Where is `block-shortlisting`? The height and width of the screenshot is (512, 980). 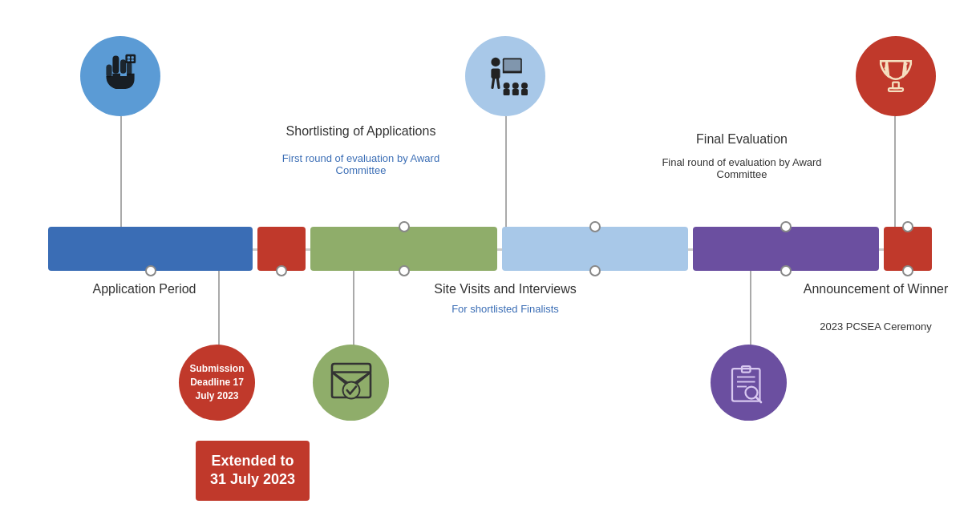 block-shortlisting is located at coordinates (403, 248).